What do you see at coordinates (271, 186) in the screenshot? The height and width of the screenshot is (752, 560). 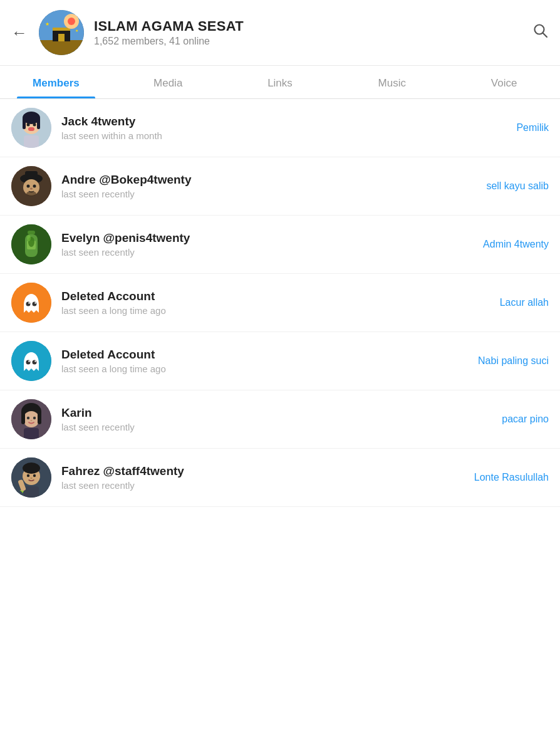 I see `member-info: Andre @Bokep4twenty last seen recently` at bounding box center [271, 186].